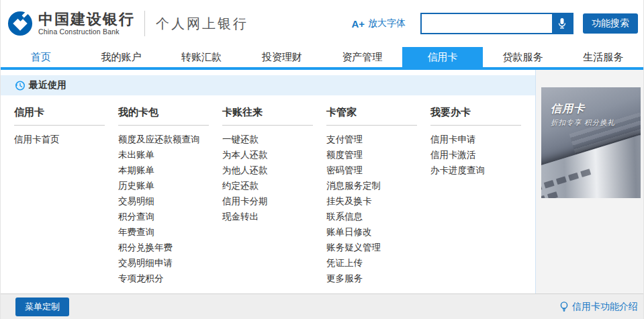  I want to click on credit-card-promo-banner: 信用卡 折扣专享 积分换礼, so click(591, 142).